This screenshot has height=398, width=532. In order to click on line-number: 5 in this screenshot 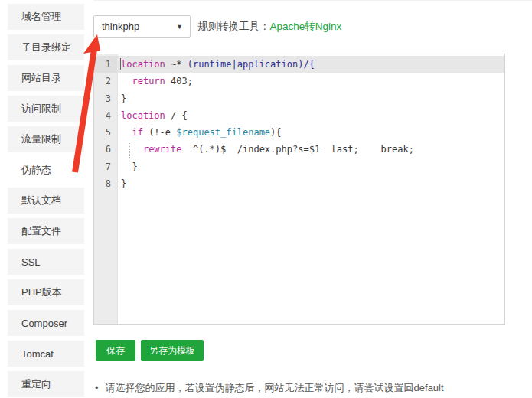, I will do `click(106, 132)`.